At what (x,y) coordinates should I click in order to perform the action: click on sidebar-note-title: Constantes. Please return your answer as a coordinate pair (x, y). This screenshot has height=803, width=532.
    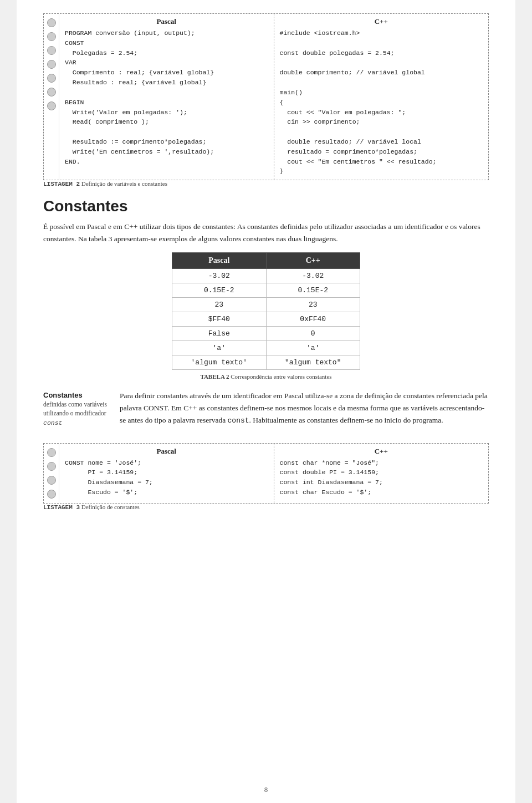
    Looking at the image, I should click on (63, 395).